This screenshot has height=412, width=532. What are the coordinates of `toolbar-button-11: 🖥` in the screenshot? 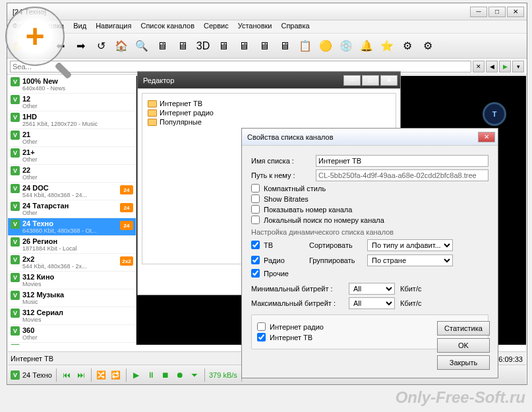 It's located at (244, 46).